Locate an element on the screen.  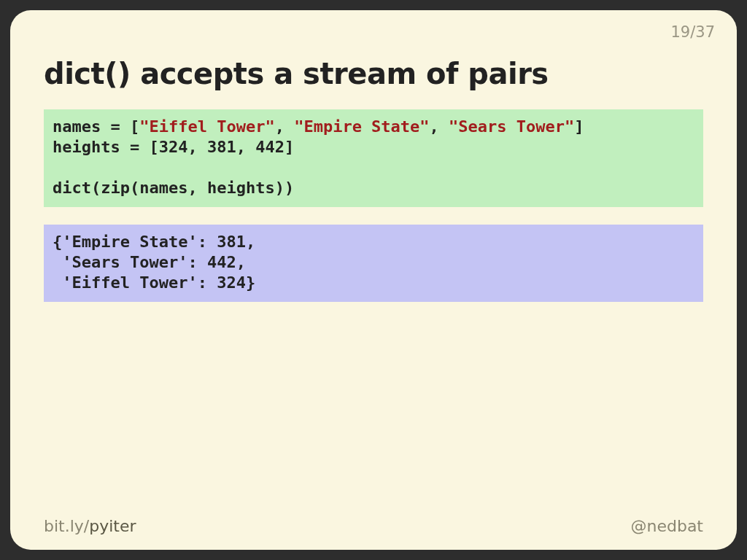
slide-number: 19/37 is located at coordinates (693, 32).